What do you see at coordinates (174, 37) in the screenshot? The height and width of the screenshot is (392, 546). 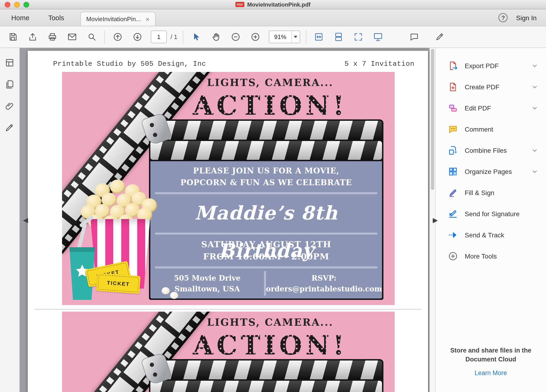 I see `page-total-label: / 1` at bounding box center [174, 37].